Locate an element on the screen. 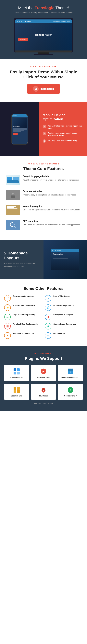 The width and height of the screenshot is (87, 644). ba-cal-top is located at coordinates (70, 370).